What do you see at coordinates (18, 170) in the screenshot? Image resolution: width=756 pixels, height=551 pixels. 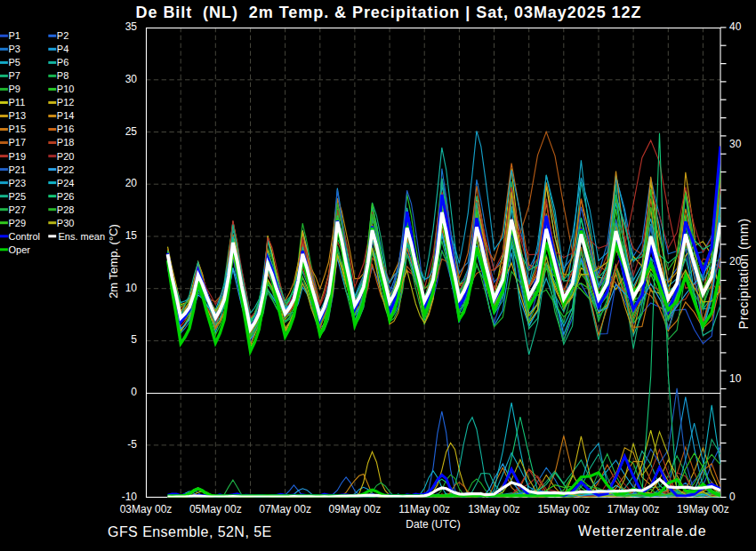 I see `svg-text: P21` at bounding box center [18, 170].